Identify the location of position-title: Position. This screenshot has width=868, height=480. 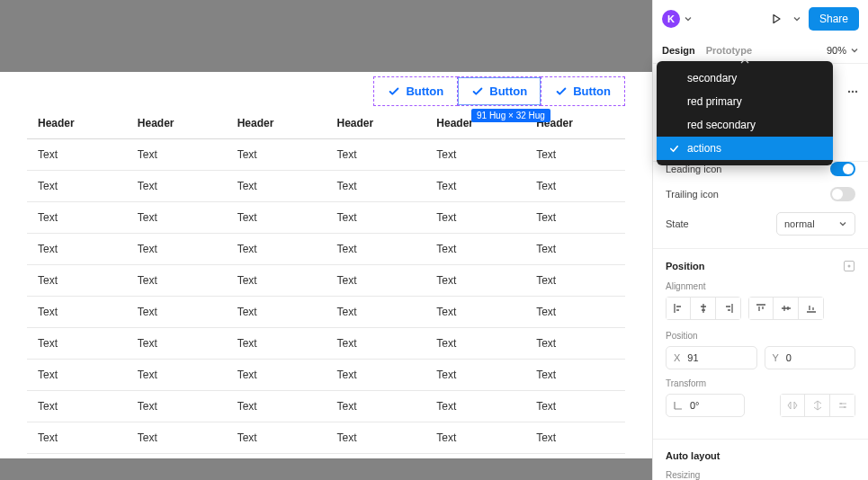
(685, 266).